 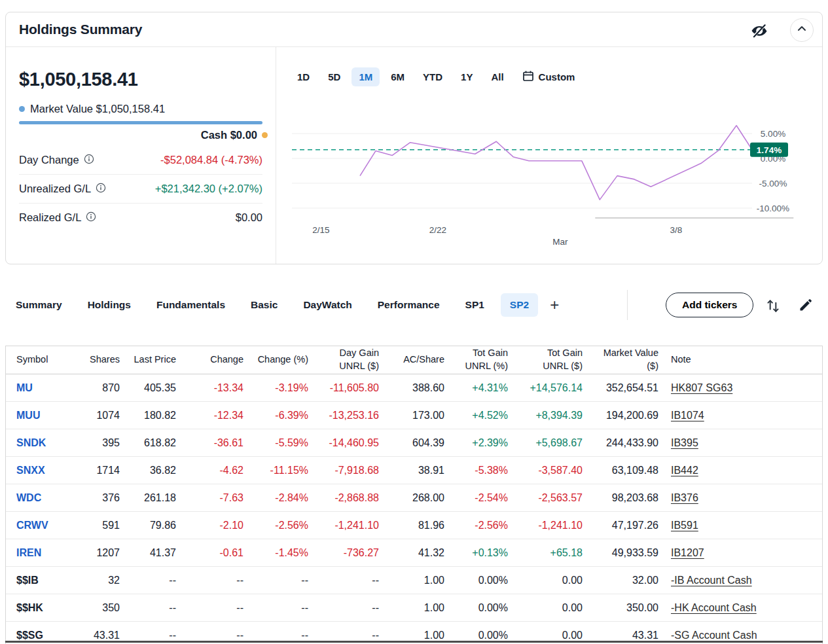 What do you see at coordinates (111, 387) in the screenshot?
I see `cell-value: 870` at bounding box center [111, 387].